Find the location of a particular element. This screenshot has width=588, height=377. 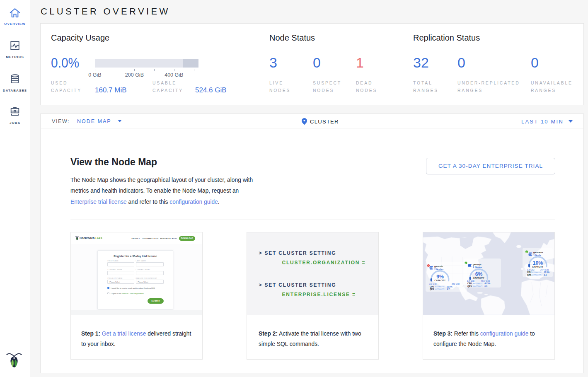

svg-text: 4.7 is located at coordinates (448, 289).